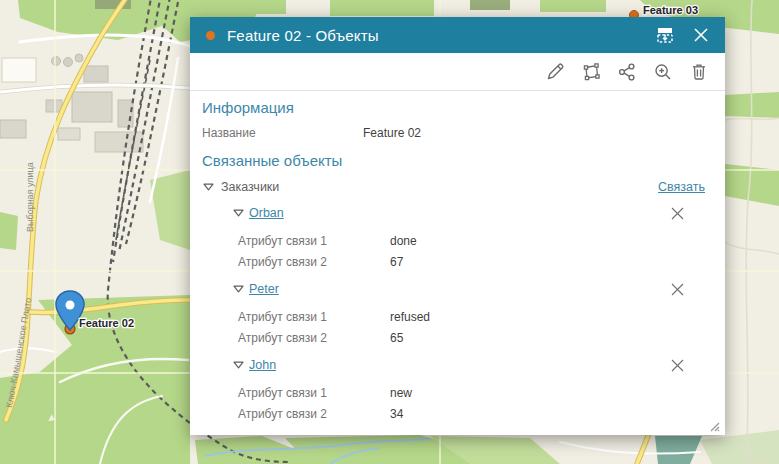 The height and width of the screenshot is (464, 779). What do you see at coordinates (396, 414) in the screenshot?
I see `attr-value: 34` at bounding box center [396, 414].